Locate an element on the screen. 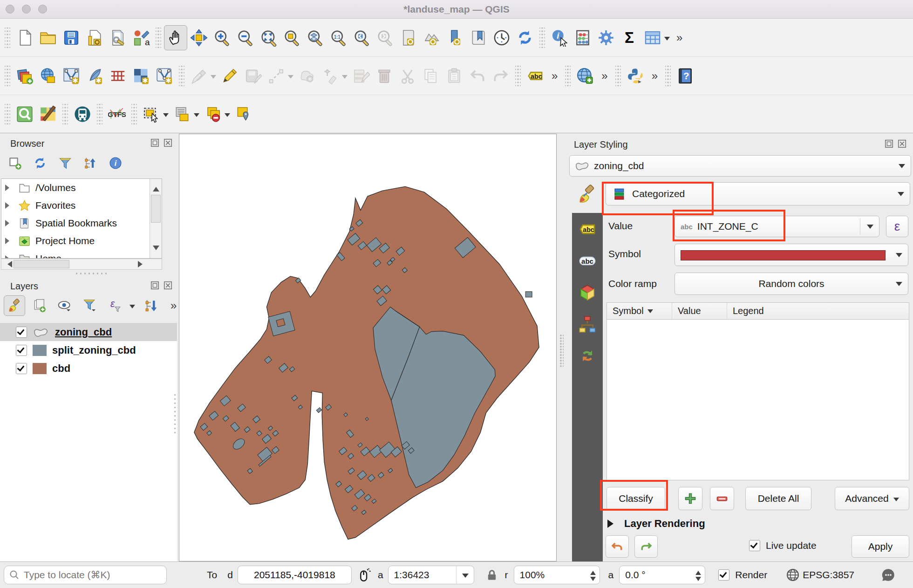 The height and width of the screenshot is (588, 913). messages-icon is located at coordinates (888, 575).